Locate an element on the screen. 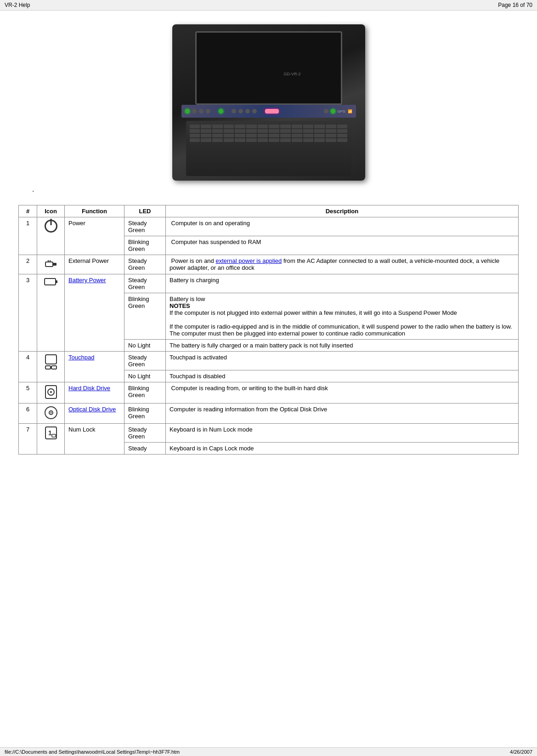  row-led-3b: Blinking Green is located at coordinates (145, 316).